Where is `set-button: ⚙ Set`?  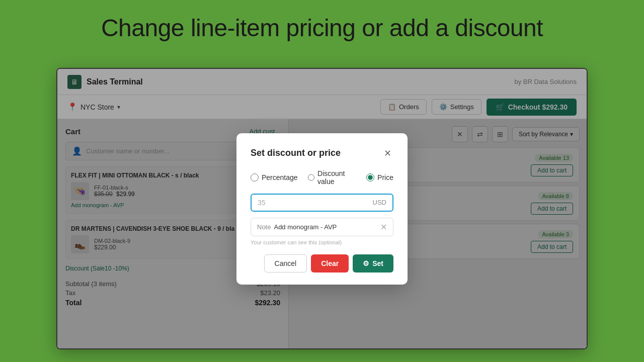 set-button: ⚙ Set is located at coordinates (373, 263).